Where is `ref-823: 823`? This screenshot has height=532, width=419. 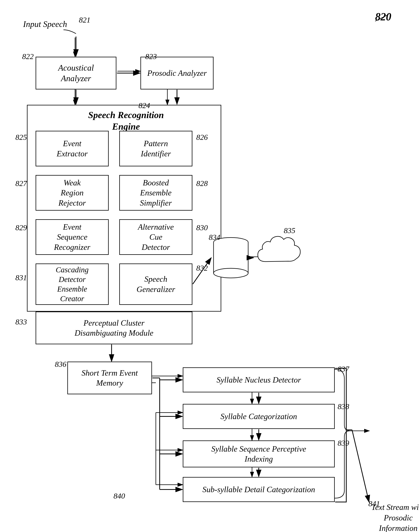
ref-823: 823 is located at coordinates (151, 56).